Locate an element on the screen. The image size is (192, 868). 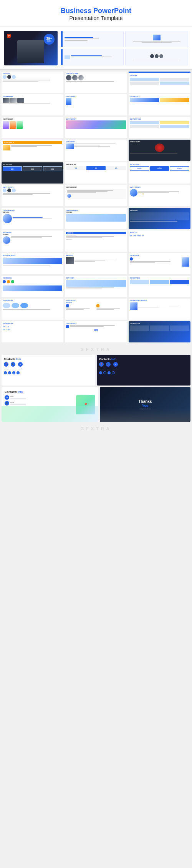
hero-section: P 39+ SLIDES is located at coordinates (96, 48).